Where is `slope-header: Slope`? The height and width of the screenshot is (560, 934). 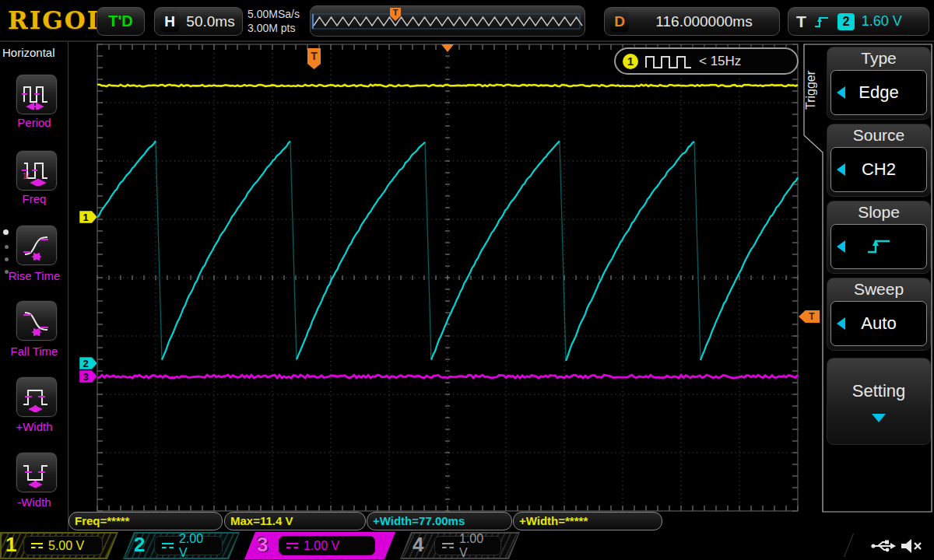 slope-header: Slope is located at coordinates (879, 212).